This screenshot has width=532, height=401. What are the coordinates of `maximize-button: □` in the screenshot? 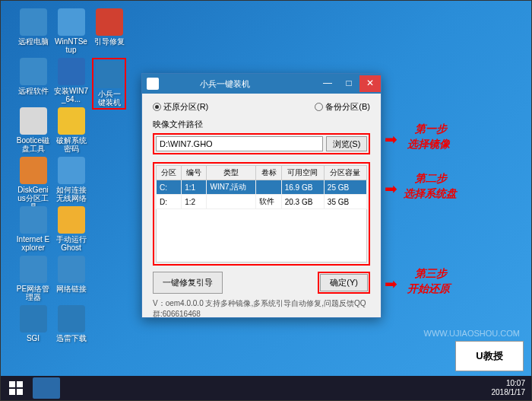 It's located at (349, 84).